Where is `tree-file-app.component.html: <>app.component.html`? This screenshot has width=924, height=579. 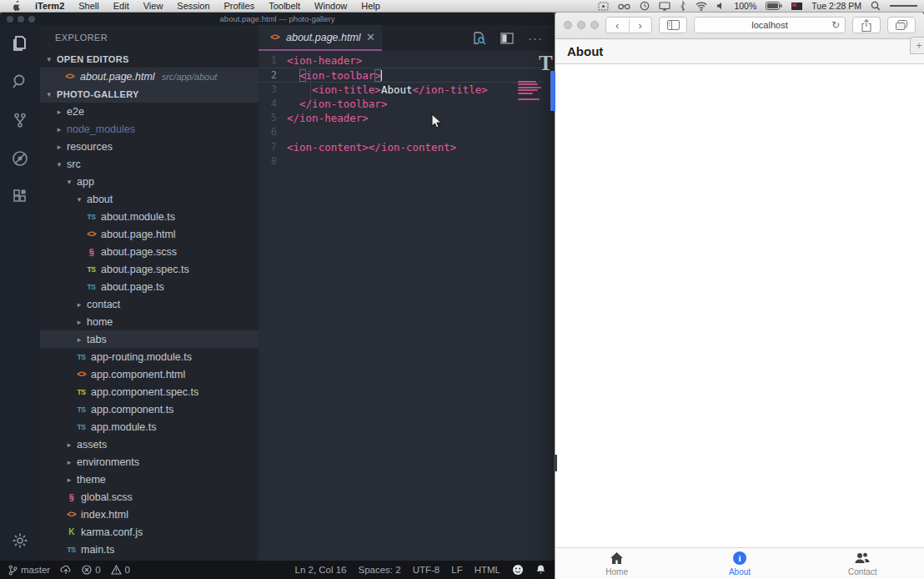 tree-file-app.component.html: <>app.component.html is located at coordinates (149, 374).